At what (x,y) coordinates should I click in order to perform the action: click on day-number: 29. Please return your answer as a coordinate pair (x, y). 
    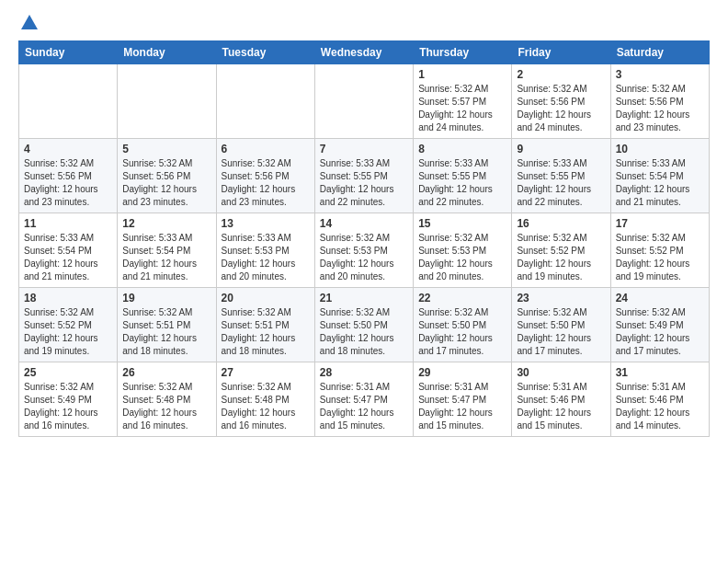
    Looking at the image, I should click on (462, 373).